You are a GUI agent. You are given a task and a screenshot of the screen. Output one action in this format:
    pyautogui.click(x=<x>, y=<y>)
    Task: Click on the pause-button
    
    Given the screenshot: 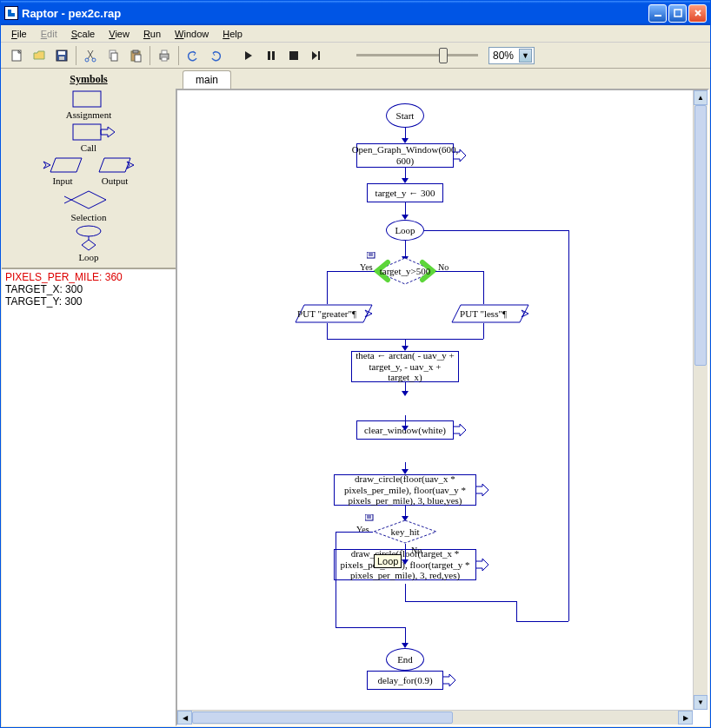 What is the action you would take?
    pyautogui.click(x=271, y=56)
    